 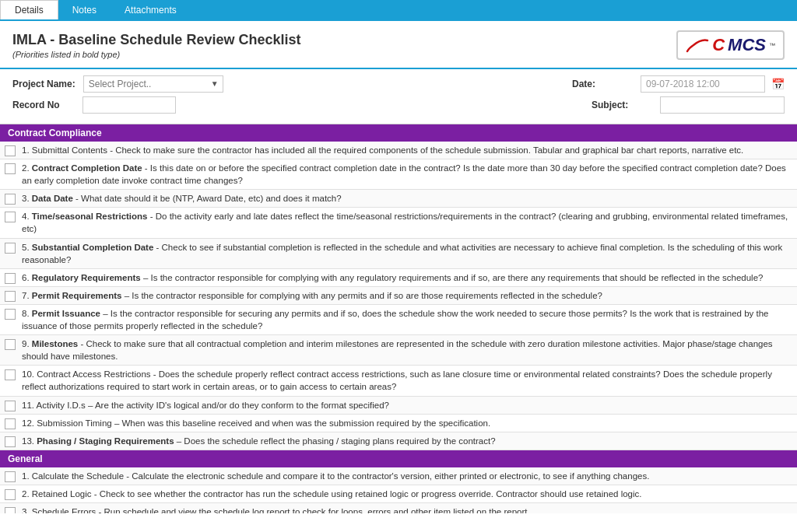 What do you see at coordinates (10, 296) in the screenshot?
I see `checkbox-s0-i6` at bounding box center [10, 296].